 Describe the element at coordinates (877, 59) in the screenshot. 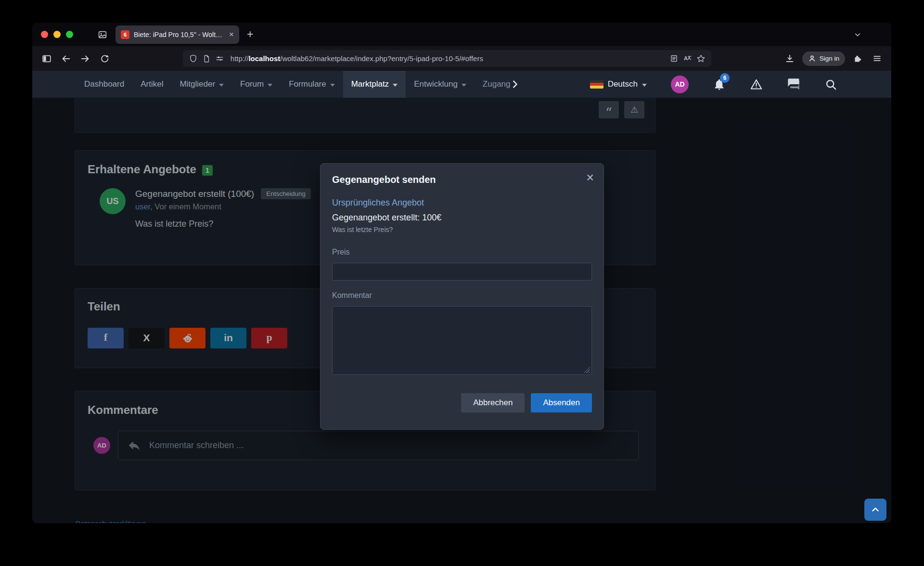

I see `app-menu-button` at that location.